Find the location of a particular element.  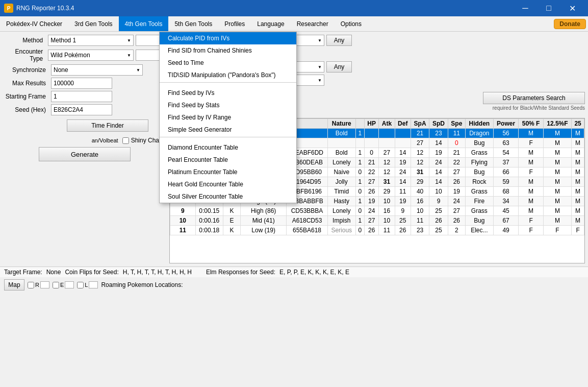

dropdown-diamond-enc: Diamond Encounter Table is located at coordinates (228, 148).